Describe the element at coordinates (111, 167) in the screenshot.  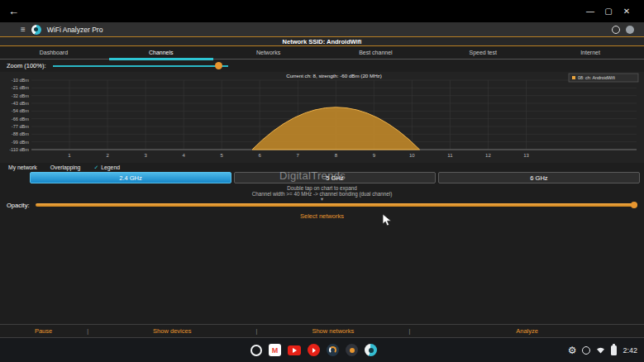
I see `legend-toggle-label: Legend` at that location.